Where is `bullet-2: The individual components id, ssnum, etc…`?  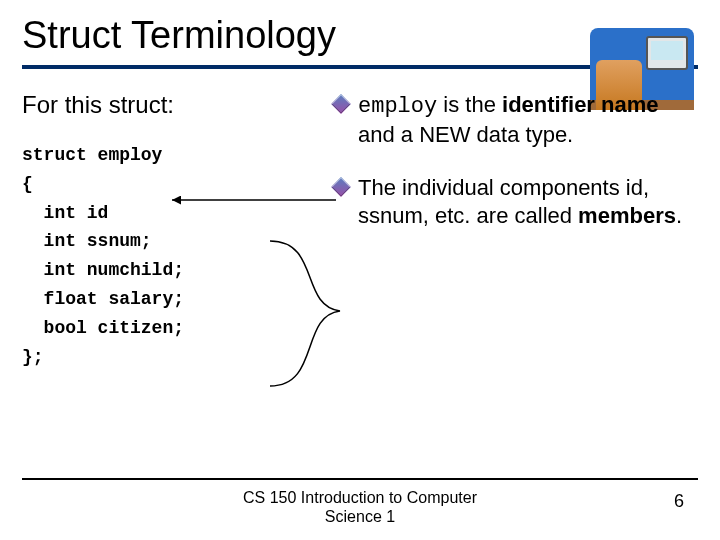
bullet-2: The individual components id, ssnum, etc… is located at coordinates (515, 202).